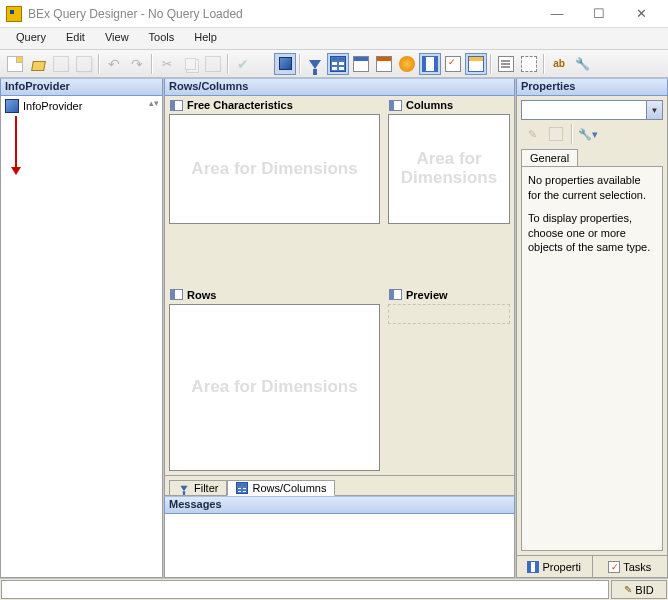  I want to click on open-query-button, so click(38, 64).